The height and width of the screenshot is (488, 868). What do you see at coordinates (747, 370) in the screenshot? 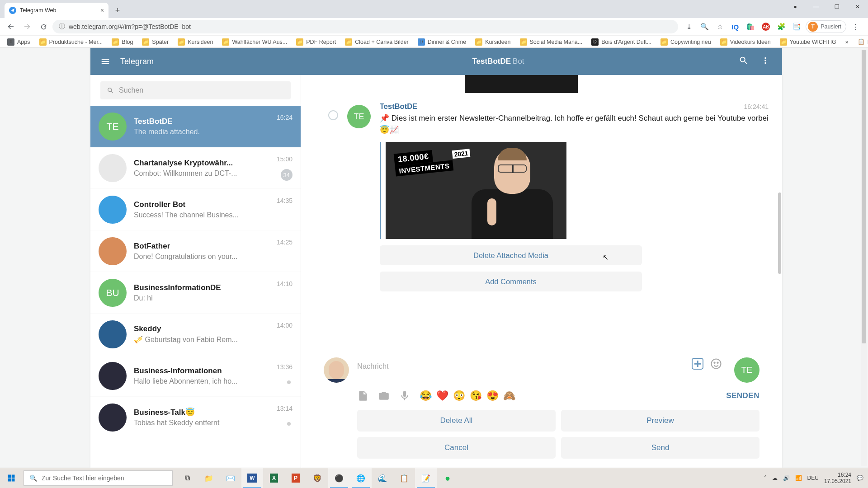
I see `bot-avatar: TE` at bounding box center [747, 370].